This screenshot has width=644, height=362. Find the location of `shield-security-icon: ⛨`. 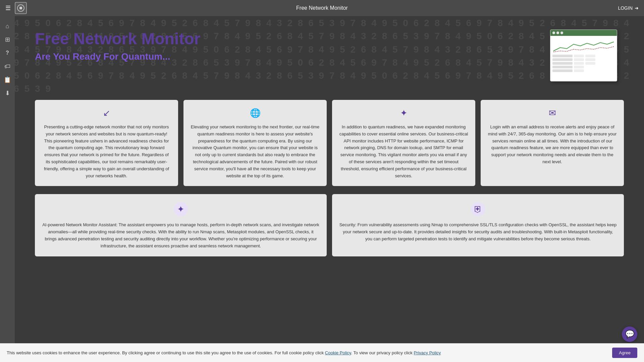

shield-security-icon: ⛨ is located at coordinates (478, 209).